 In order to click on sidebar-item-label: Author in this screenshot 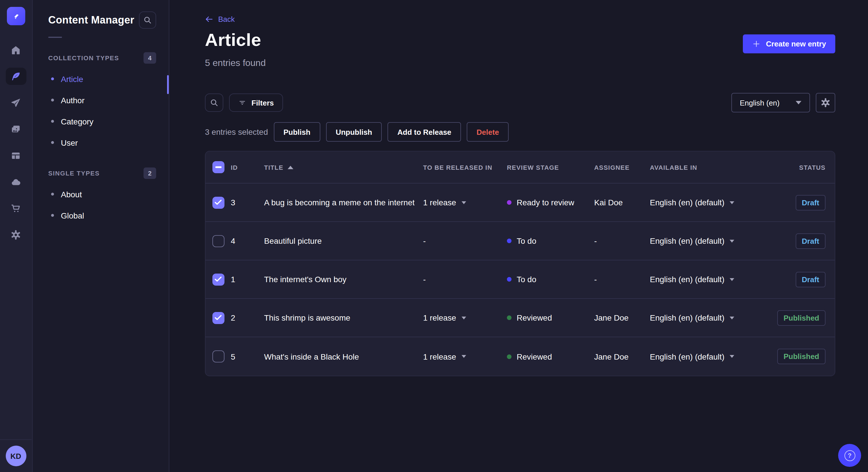, I will do `click(73, 100)`.